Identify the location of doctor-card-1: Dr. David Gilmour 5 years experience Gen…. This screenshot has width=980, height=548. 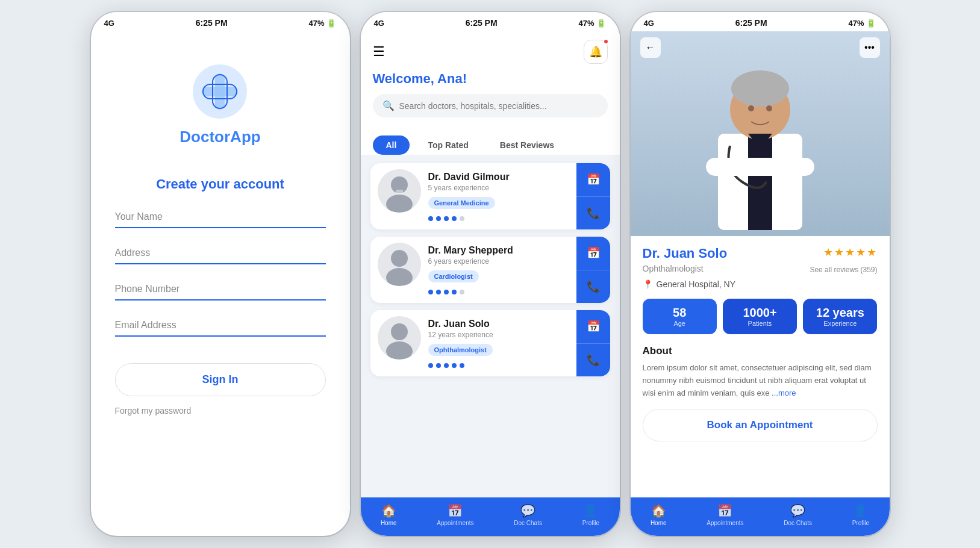
(490, 196).